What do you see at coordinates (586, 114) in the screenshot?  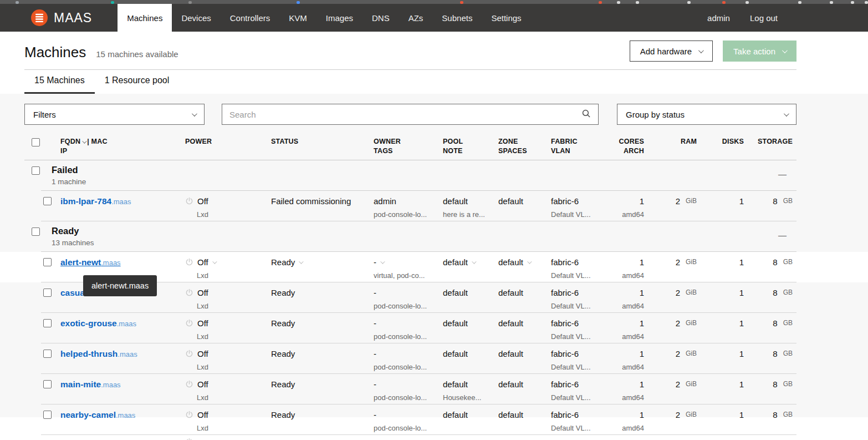 I see `search-icon` at bounding box center [586, 114].